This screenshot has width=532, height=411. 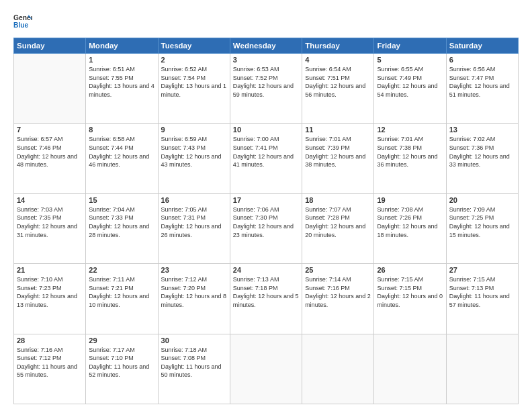 I want to click on calendar-cell: 1Sunrise: 6:51 AMSunset: 7:55 PMDaylight…, so click(x=122, y=89).